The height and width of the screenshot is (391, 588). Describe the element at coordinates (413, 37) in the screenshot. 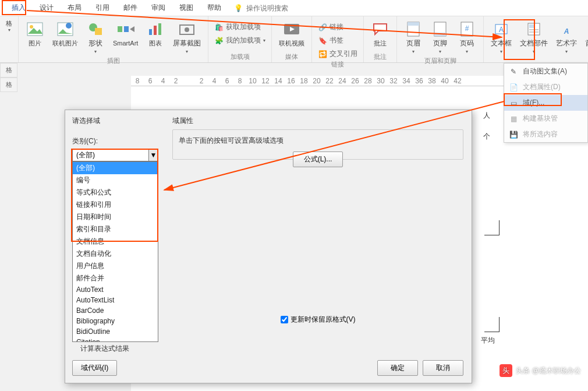

I see `header-button: 页眉▾` at that location.